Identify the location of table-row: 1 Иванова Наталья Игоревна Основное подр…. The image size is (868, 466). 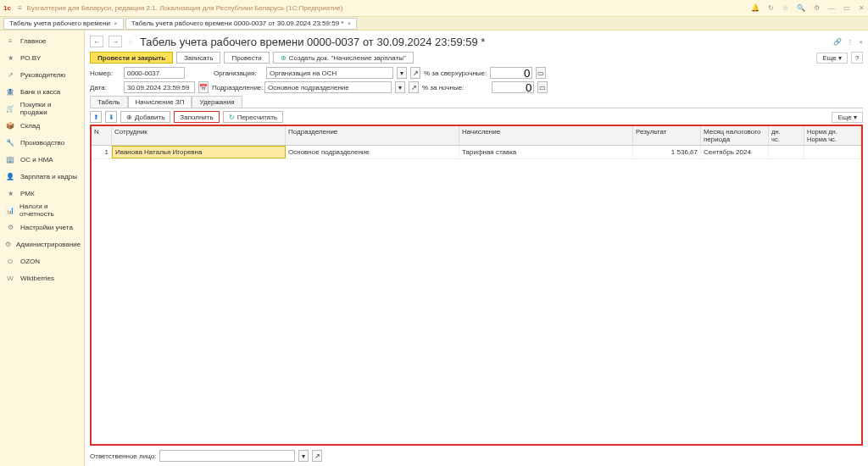
(476, 153).